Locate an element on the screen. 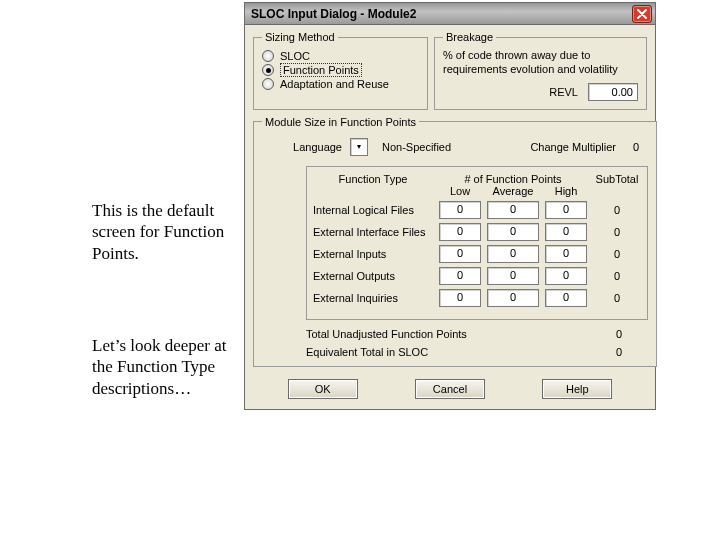 Image resolution: width=720 pixels, height=540 pixels. breakage-group: Breakage % of code thrown away due to re… is located at coordinates (540, 70).